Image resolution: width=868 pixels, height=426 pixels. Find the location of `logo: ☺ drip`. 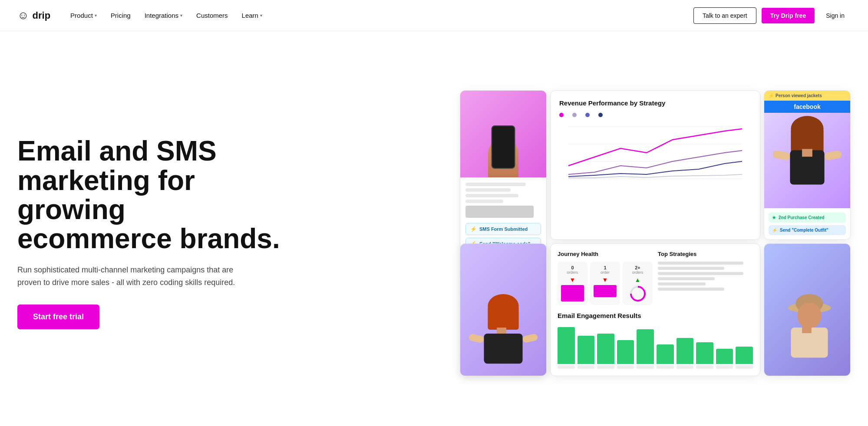

logo: ☺ drip is located at coordinates (34, 16).